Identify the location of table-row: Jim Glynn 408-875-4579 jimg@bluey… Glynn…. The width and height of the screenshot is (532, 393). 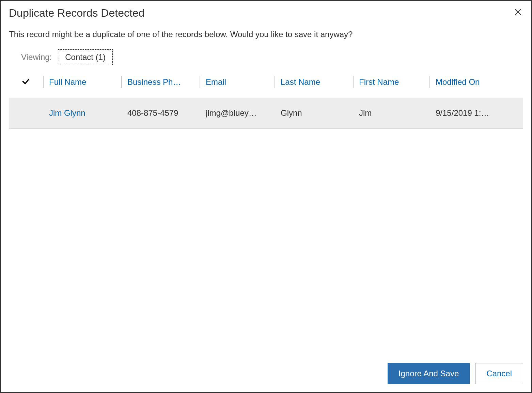
(266, 113).